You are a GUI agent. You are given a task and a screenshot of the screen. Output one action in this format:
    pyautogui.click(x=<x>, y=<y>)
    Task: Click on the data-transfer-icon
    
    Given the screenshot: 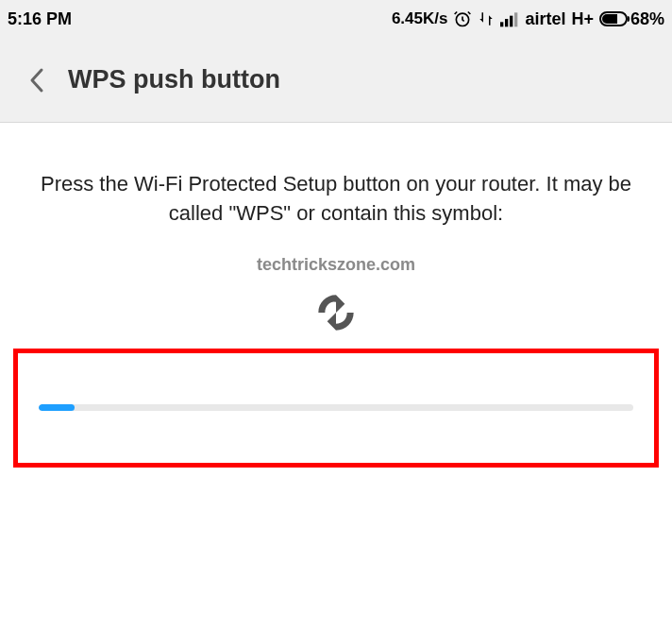 What is the action you would take?
    pyautogui.click(x=486, y=19)
    